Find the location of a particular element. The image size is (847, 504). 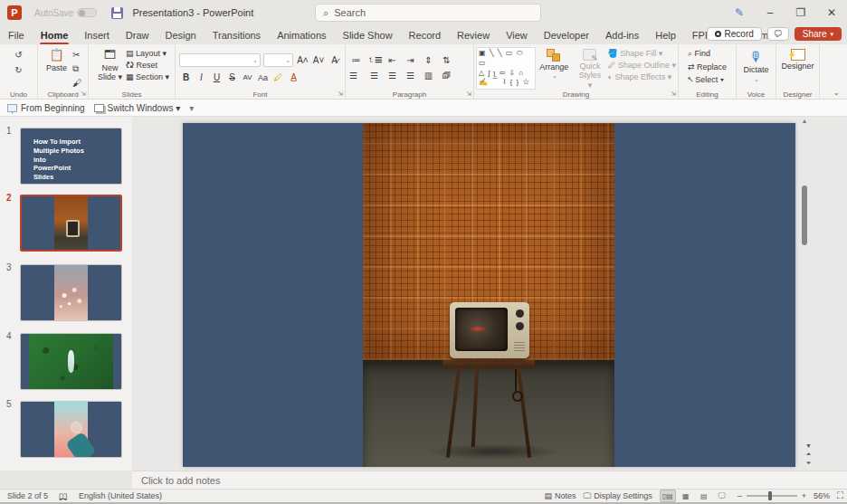

fit-to-window-icon: ⛶ is located at coordinates (840, 496).